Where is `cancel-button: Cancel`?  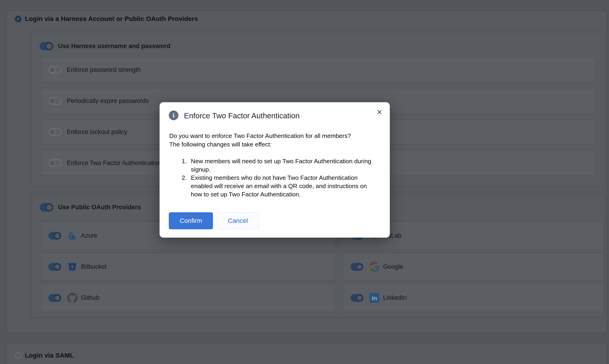 cancel-button: Cancel is located at coordinates (238, 221).